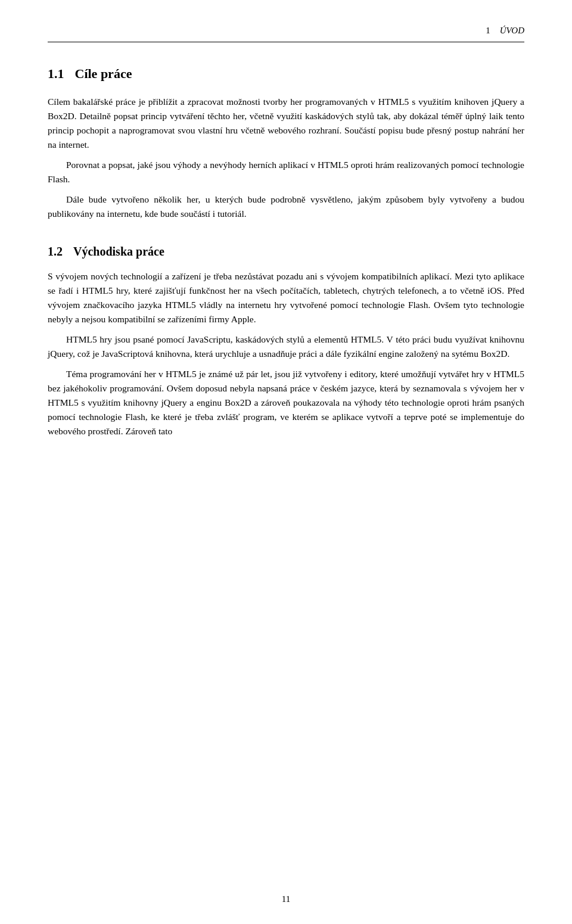  Describe the element at coordinates (286, 33) in the screenshot. I see `page-header: 1 ÚVOD` at that location.